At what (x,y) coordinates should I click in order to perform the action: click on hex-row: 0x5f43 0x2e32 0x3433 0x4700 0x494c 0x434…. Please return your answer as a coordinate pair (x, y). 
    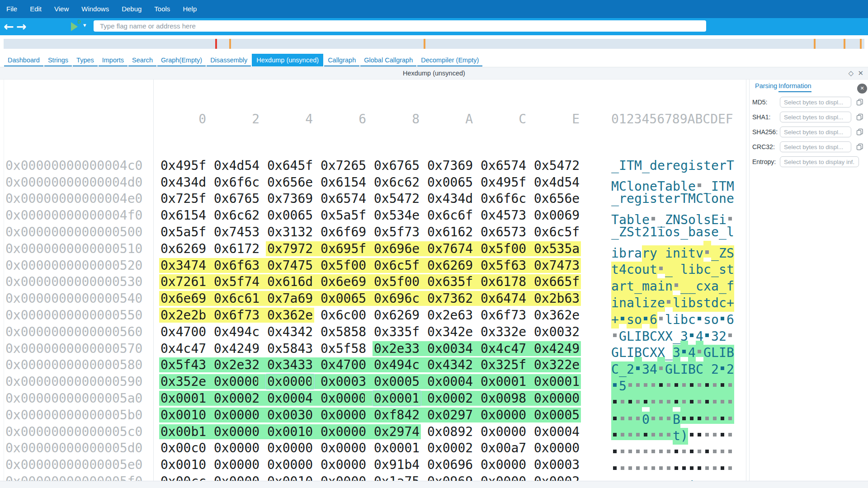
    Looking at the image, I should click on (370, 365).